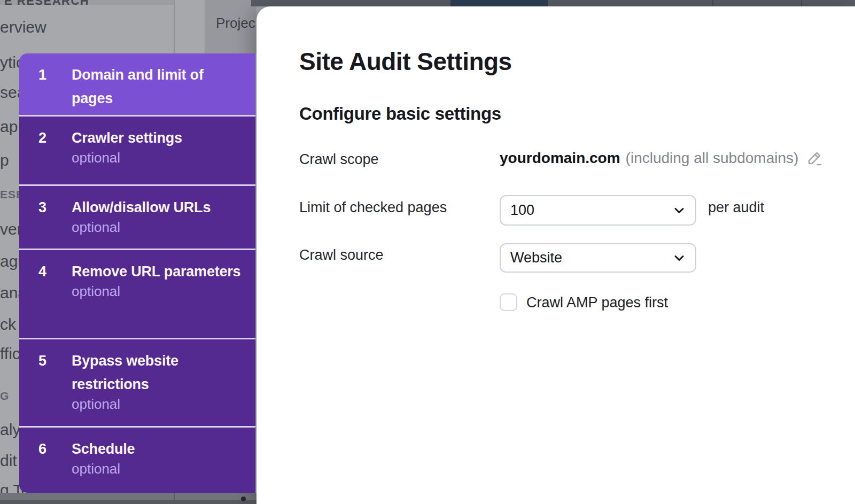 The height and width of the screenshot is (504, 855). What do you see at coordinates (560, 158) in the screenshot?
I see `crawl-scope-domain: yourdomain.com` at bounding box center [560, 158].